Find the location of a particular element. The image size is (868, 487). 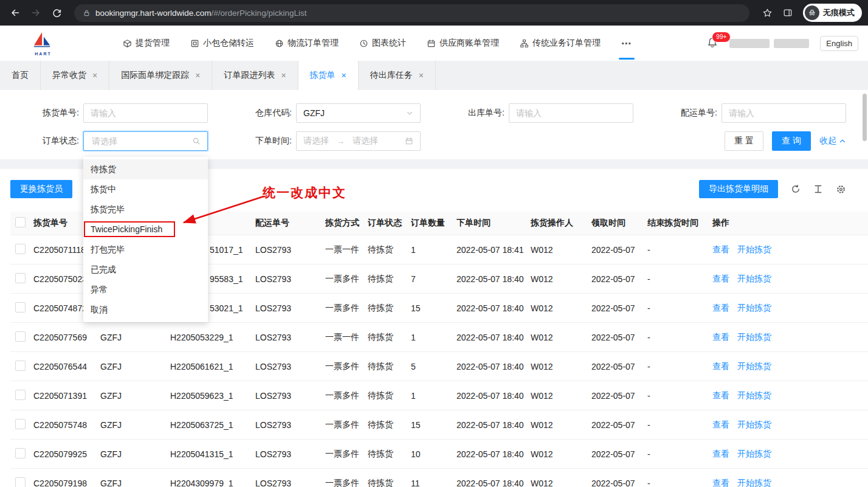

delivery-no-input is located at coordinates (784, 113).